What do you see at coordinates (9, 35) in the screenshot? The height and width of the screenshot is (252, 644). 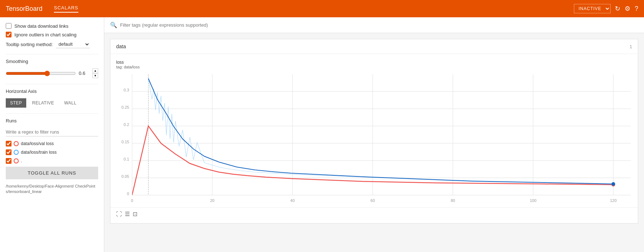 I see `ignore-outliers-checkbox` at bounding box center [9, 35].